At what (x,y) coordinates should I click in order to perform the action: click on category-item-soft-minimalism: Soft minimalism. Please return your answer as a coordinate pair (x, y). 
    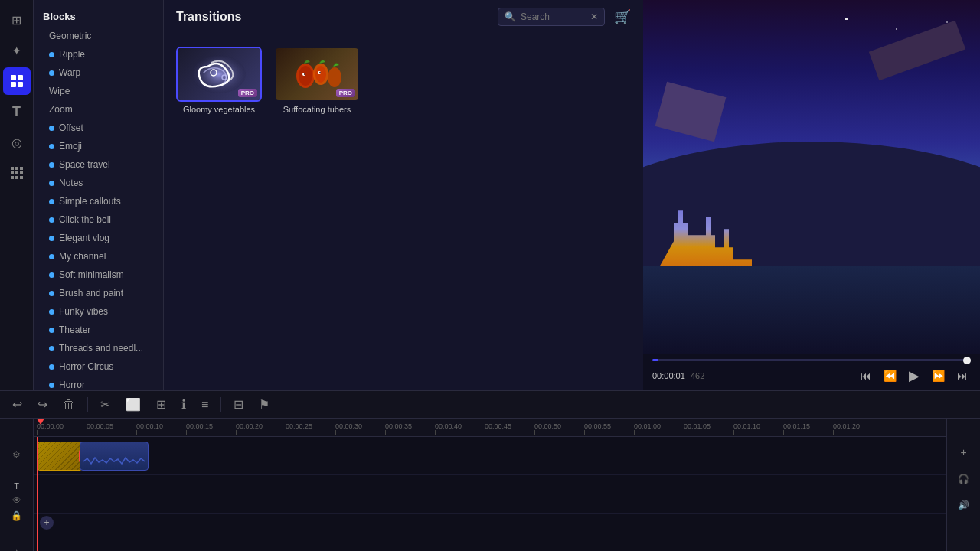
    Looking at the image, I should click on (98, 275).